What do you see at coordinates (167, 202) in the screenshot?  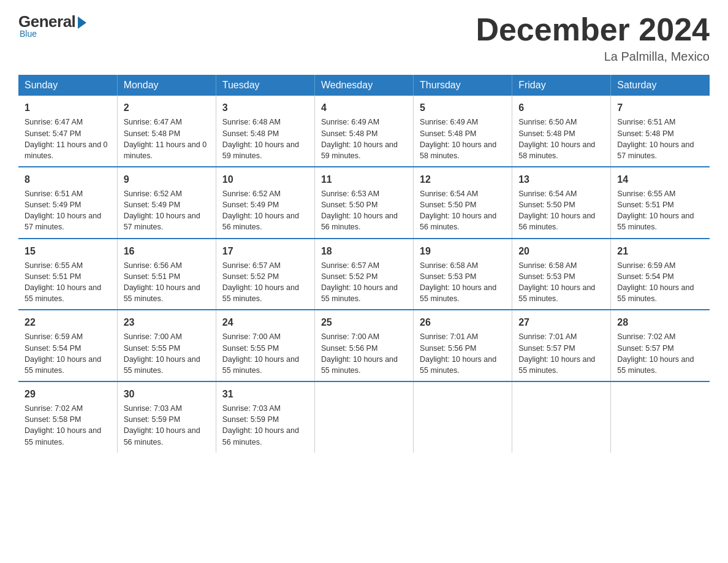 I see `calendar-cell: 9Sunrise: 6:52 AMSunset: 5:49 PMDaylight…` at bounding box center [167, 202].